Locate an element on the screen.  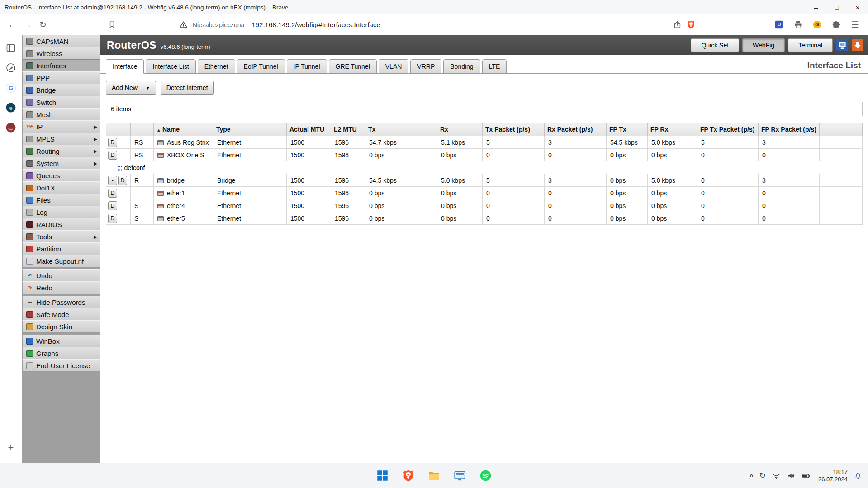
sidebar-item-make-supout-rif: Make Supout.rif is located at coordinates (62, 261).